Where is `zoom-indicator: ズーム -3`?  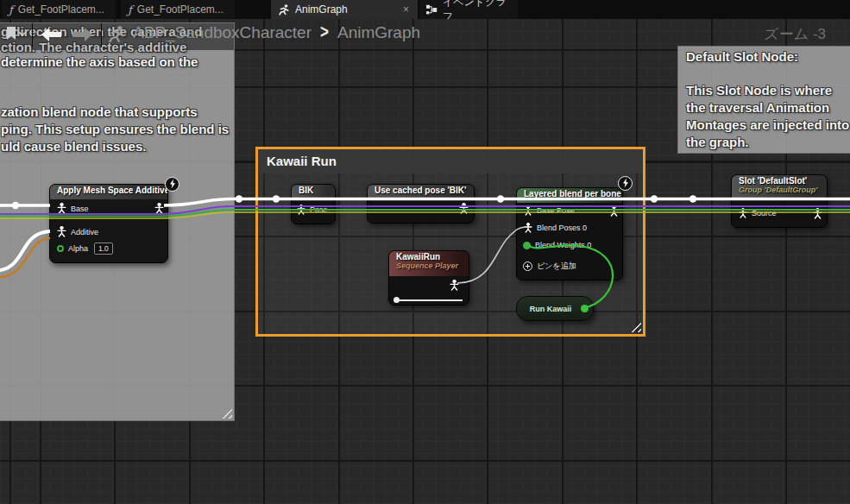 zoom-indicator: ズーム -3 is located at coordinates (795, 35).